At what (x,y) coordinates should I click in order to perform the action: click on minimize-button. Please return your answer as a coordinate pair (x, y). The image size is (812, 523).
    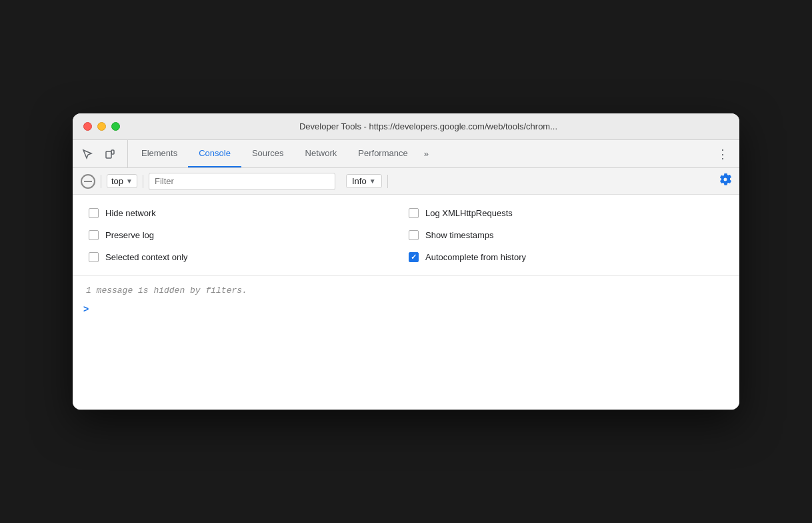
    Looking at the image, I should click on (101, 127).